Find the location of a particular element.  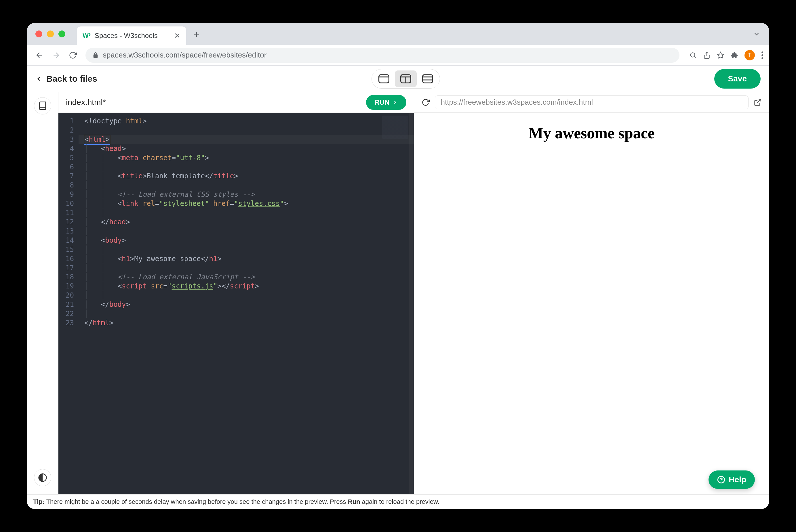

preview-header: https://freewebsites.w3spaces.com/index.… is located at coordinates (592, 102).